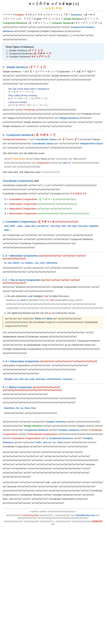 The image size is (106, 644). I want to click on two-or-more-heading: 3. C = Two or more Conjunction (oo7oo7 o…, so click(53, 282).